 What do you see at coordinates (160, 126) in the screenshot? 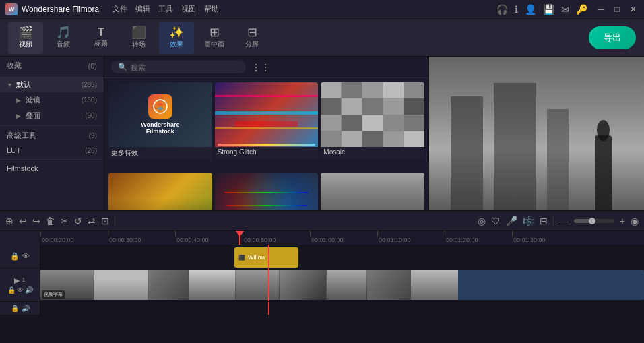
I see `effect-filmstock: Wondershare Filmstock 更多特效` at bounding box center [160, 126].